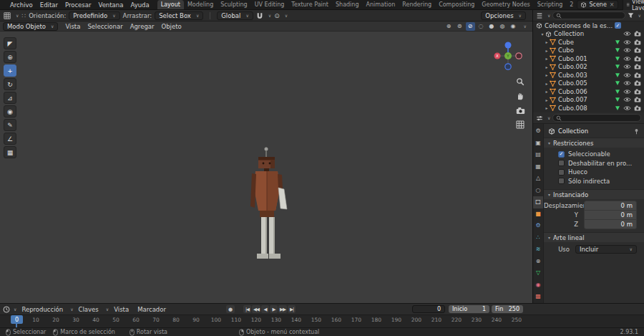 This screenshot has height=336, width=644. Describe the element at coordinates (520, 110) in the screenshot. I see `camera-view-icon` at that location.